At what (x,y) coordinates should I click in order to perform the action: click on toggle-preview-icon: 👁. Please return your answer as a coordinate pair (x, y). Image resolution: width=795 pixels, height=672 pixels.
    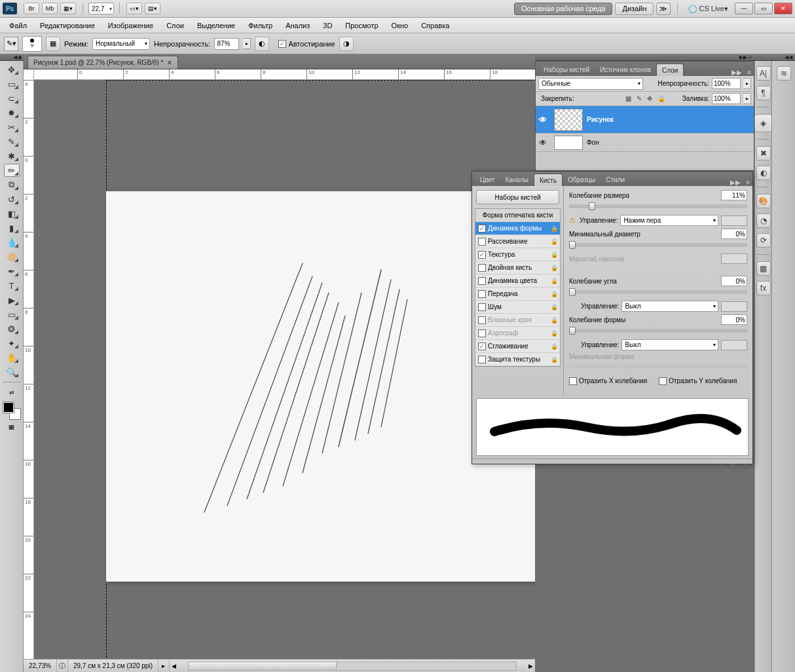
    Looking at the image, I should click on (720, 466).